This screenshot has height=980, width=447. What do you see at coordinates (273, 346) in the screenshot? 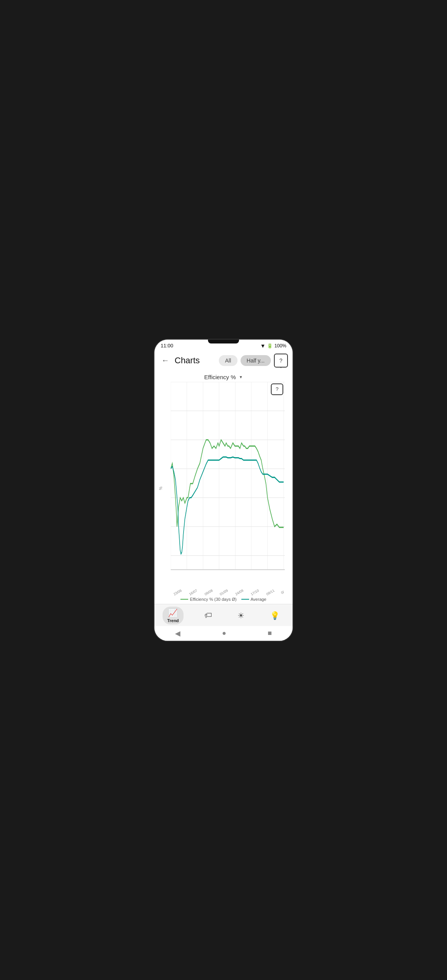
I see `status-icons: ▼ 🔋 100%` at bounding box center [273, 346].